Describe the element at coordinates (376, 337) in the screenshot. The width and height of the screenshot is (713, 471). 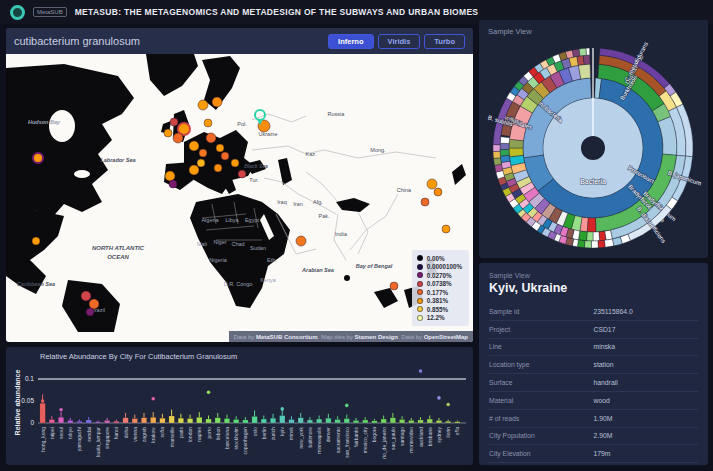
I see `attribution-link: Stamen Design` at that location.